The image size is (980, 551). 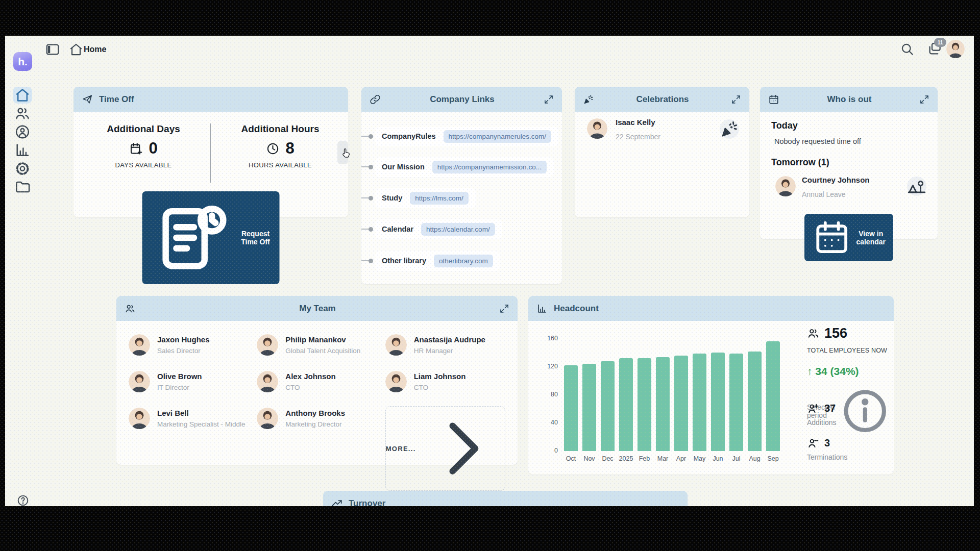 What do you see at coordinates (22, 187) in the screenshot?
I see `sidebar-item-documents` at bounding box center [22, 187].